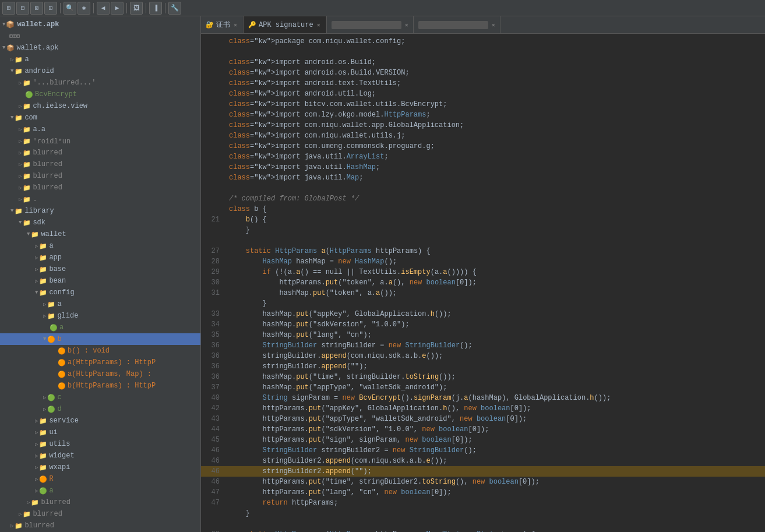 Image resolution: width=765 pixels, height=532 pixels. What do you see at coordinates (495, 283) in the screenshot?
I see `line-content: httpParams.put("token", a.a(), new boole…` at bounding box center [495, 283].